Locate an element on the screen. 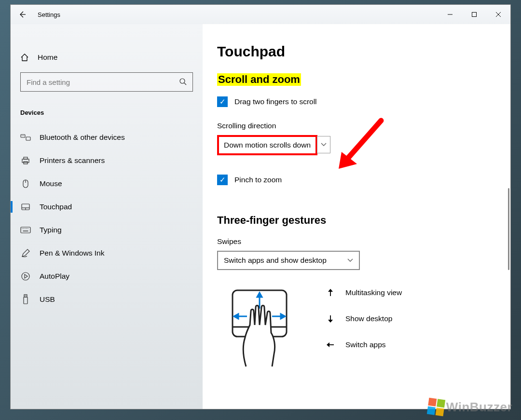  maximize-icon is located at coordinates (474, 14).